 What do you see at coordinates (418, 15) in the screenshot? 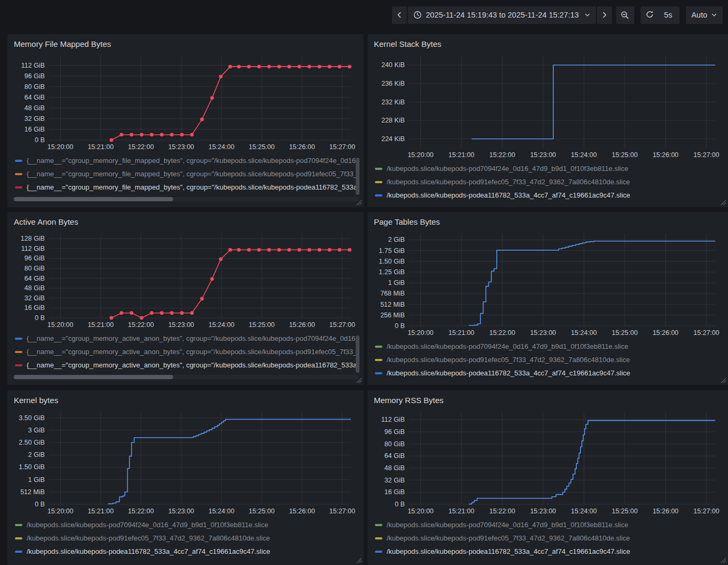
I see `clock-icon` at bounding box center [418, 15].